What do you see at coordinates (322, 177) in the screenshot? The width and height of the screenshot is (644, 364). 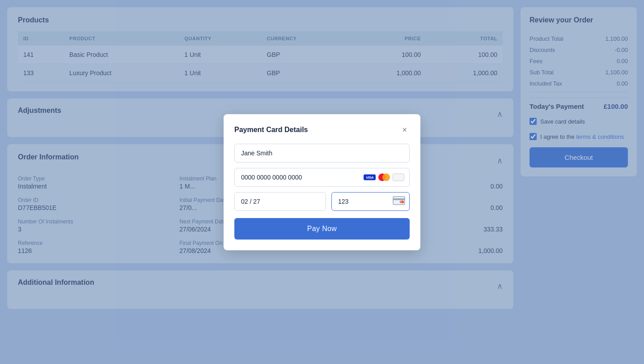 I see `card-number-wrapper: VISA` at bounding box center [322, 177].